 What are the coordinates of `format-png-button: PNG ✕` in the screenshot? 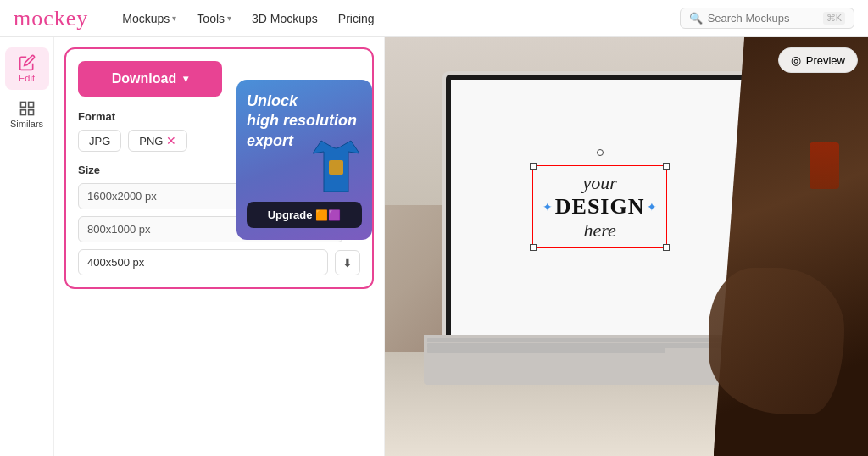 It's located at (158, 141).